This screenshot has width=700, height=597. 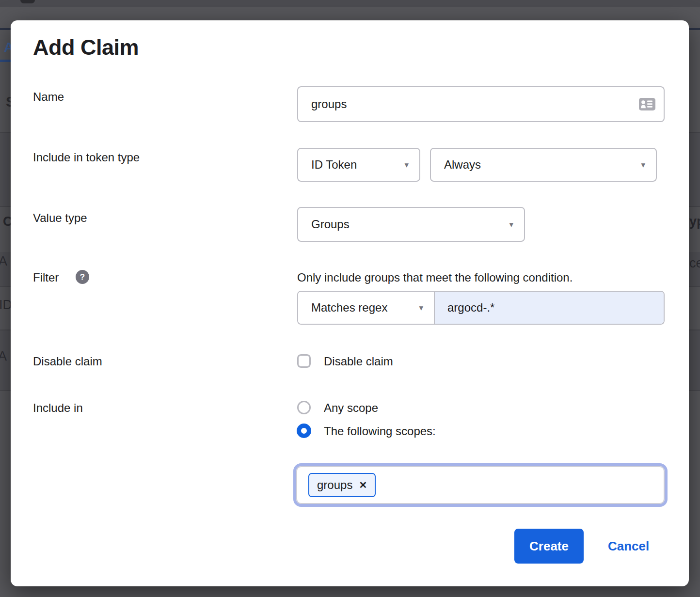 I want to click on name-input-wrap, so click(x=481, y=104).